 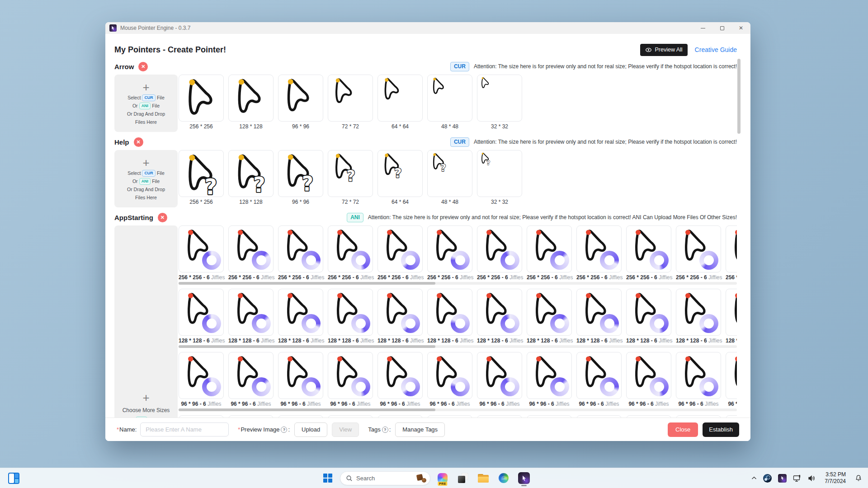 I want to click on cursor-size-tile: ? 72 * 72, so click(x=350, y=178).